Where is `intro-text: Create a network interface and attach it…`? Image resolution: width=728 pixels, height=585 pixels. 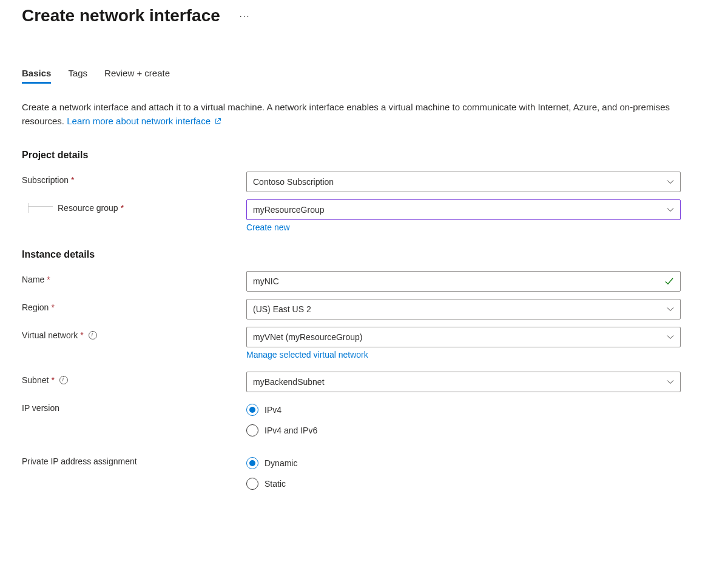
intro-text: Create a network interface and attach it… is located at coordinates (356, 114).